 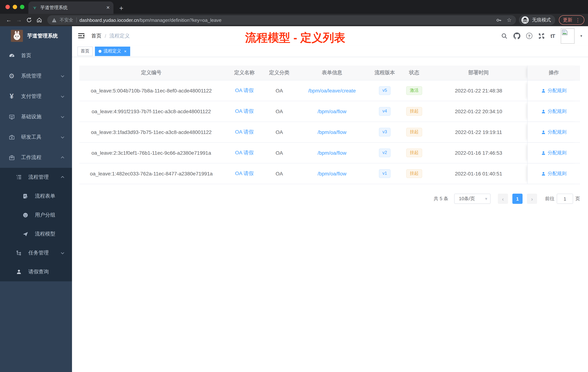 I want to click on sidebar-logo-row: 芋道管理系统, so click(x=36, y=36).